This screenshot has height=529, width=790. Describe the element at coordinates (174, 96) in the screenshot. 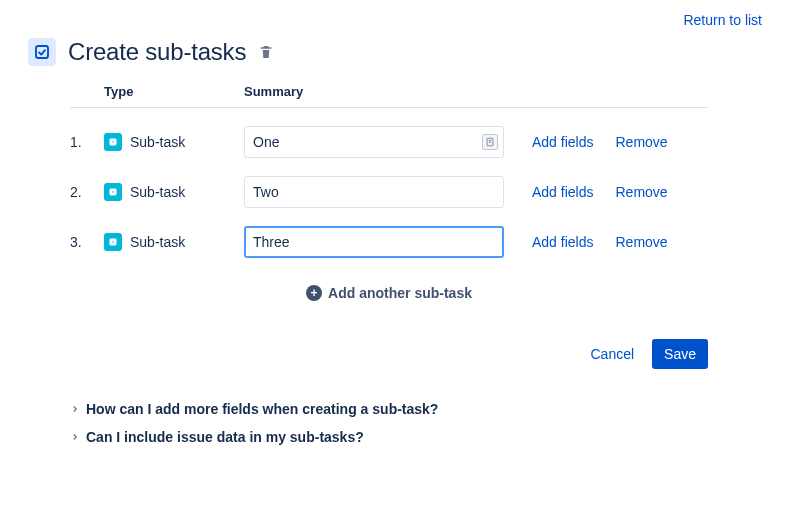

I see `column-header-type: Type` at that location.